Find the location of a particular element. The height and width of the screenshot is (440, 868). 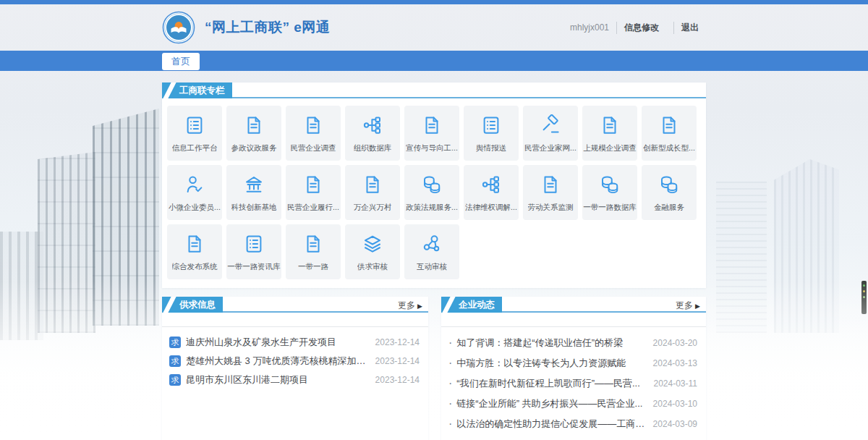

service-item-label: 劳动关系监测 is located at coordinates (551, 208).